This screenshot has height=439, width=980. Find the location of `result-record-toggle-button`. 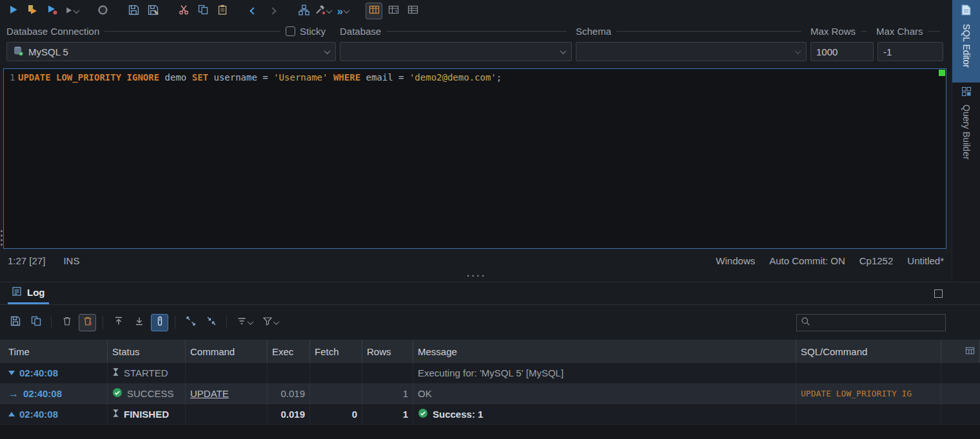

result-record-toggle-button is located at coordinates (413, 11).